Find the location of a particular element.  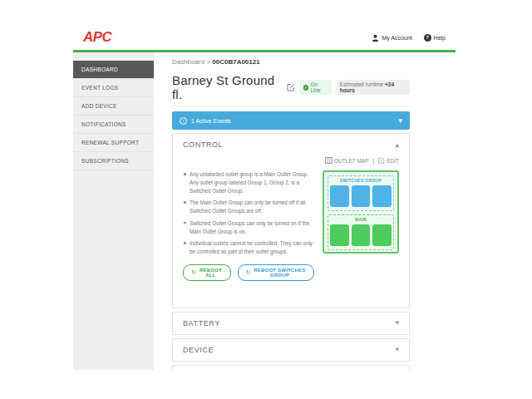

reboot-all-label: REBOOT ALL is located at coordinates (211, 273).